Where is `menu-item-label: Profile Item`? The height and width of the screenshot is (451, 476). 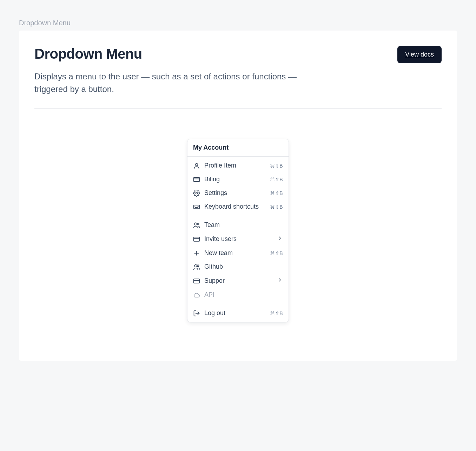
menu-item-label: Profile Item is located at coordinates (235, 166).